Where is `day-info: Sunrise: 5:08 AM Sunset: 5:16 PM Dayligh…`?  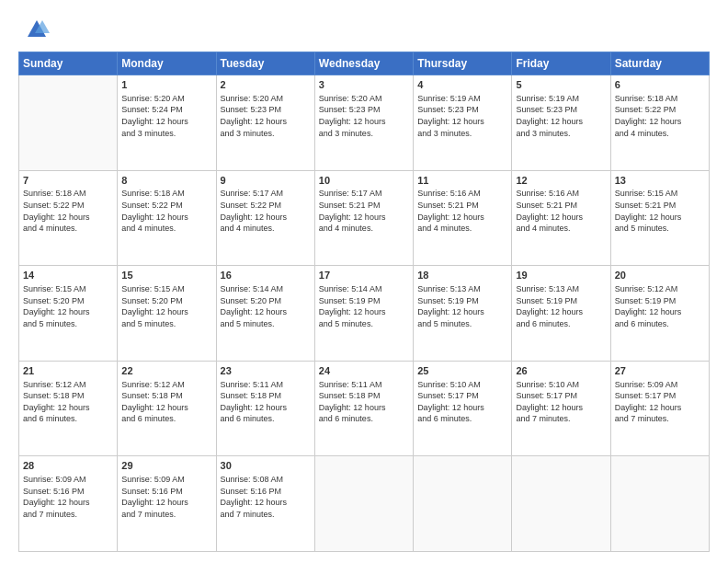 day-info: Sunrise: 5:08 AM Sunset: 5:16 PM Dayligh… is located at coordinates (266, 497).